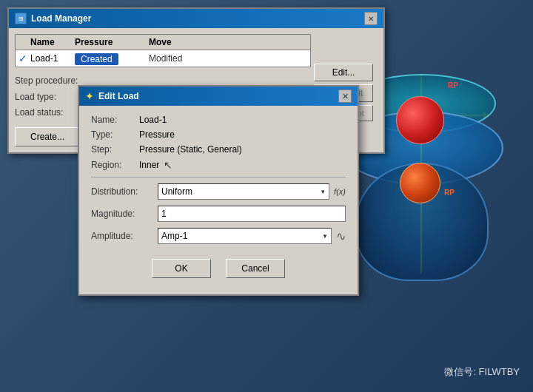 Image resolution: width=533 pixels, height=392 pixels. I want to click on titlebar-left: ⊞ Load Manager, so click(53, 18).